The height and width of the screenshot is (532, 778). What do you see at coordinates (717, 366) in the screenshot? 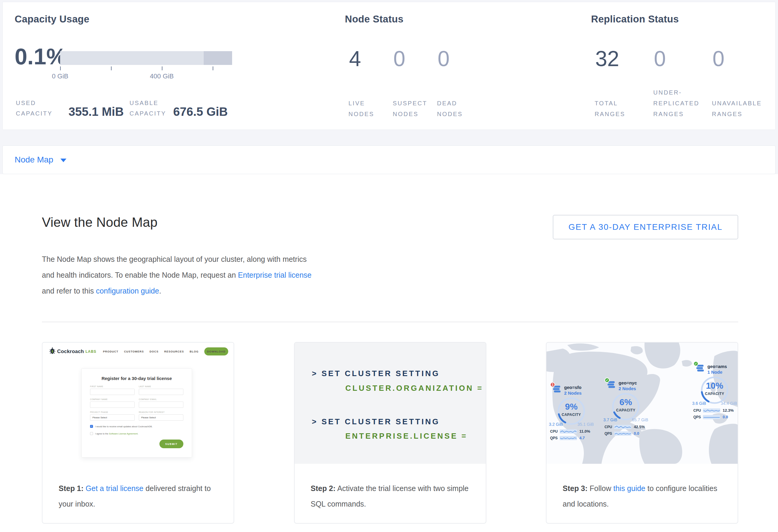
I see `locality-name: geo=ams` at bounding box center [717, 366].